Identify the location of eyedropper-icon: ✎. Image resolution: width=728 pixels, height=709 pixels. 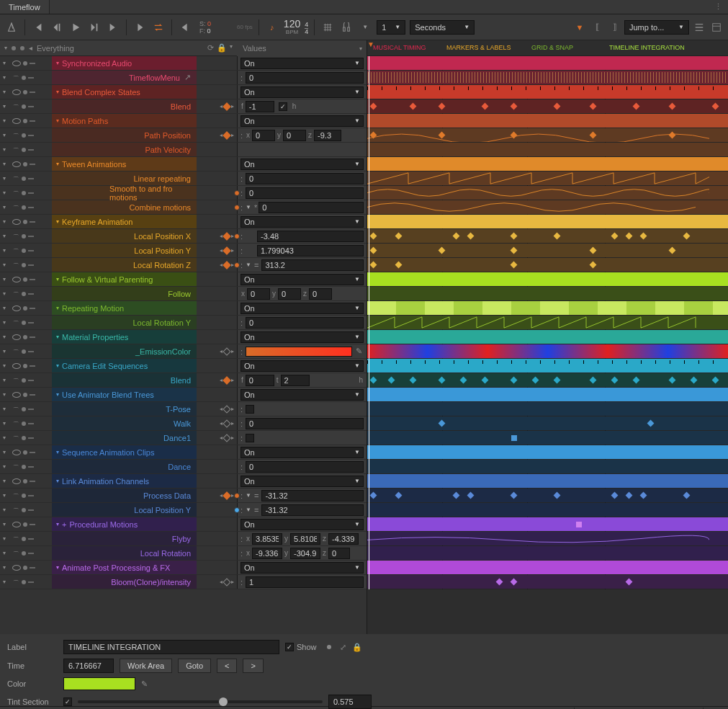
(359, 352).